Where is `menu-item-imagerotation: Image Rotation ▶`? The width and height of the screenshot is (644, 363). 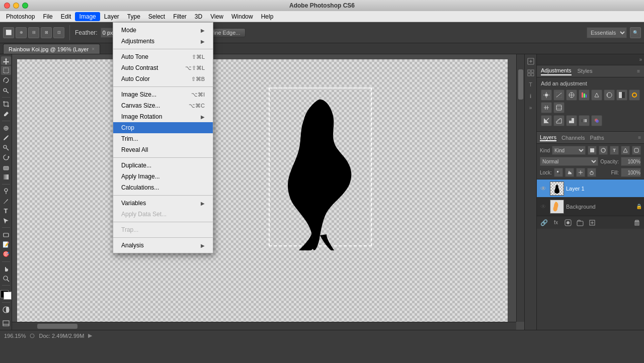
menu-item-imagerotation: Image Rotation ▶ is located at coordinates (163, 117).